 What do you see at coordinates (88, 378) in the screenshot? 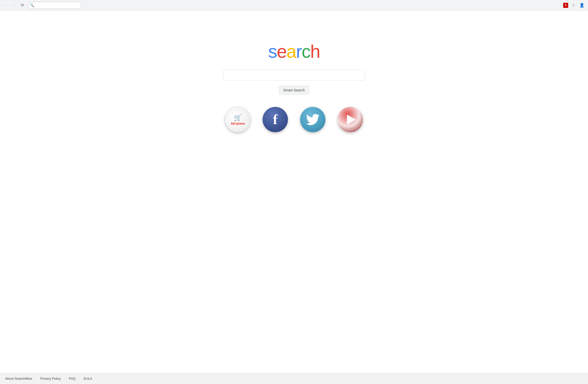
I see `footer-link-eula: EULA` at bounding box center [88, 378].